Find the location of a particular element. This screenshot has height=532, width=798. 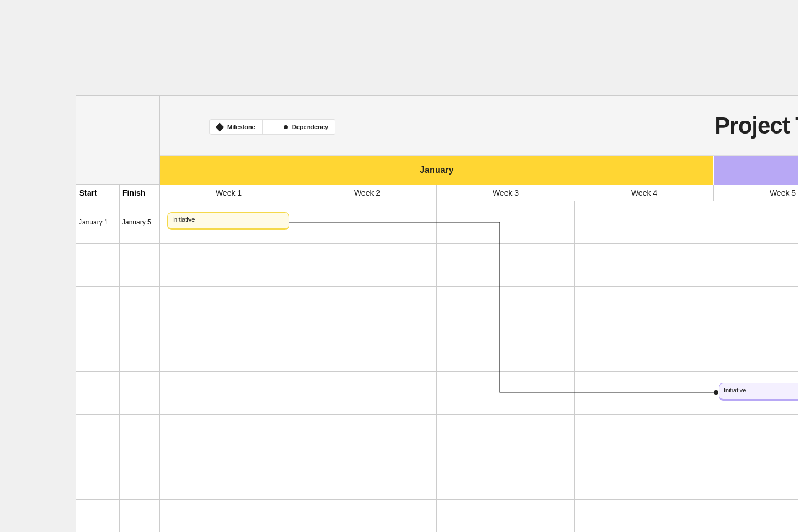

legend-dependency-label: Dependency is located at coordinates (310, 127).